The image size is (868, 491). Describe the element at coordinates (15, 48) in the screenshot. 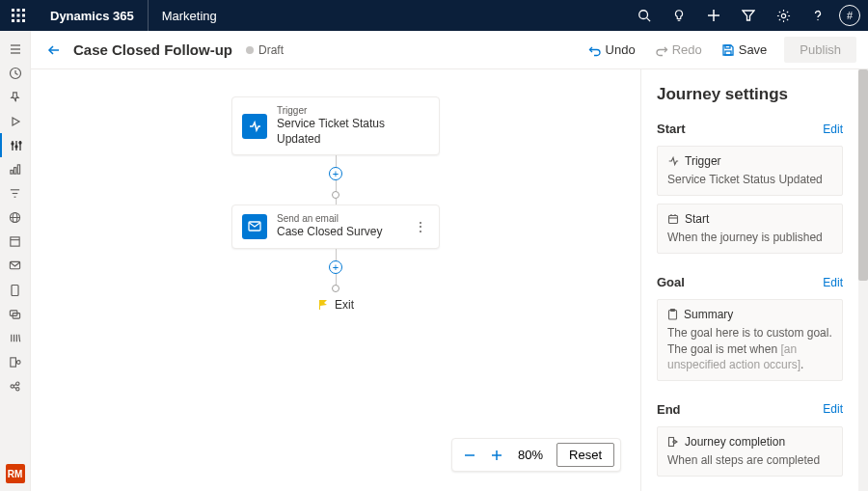

I see `rail-menu-icon` at that location.